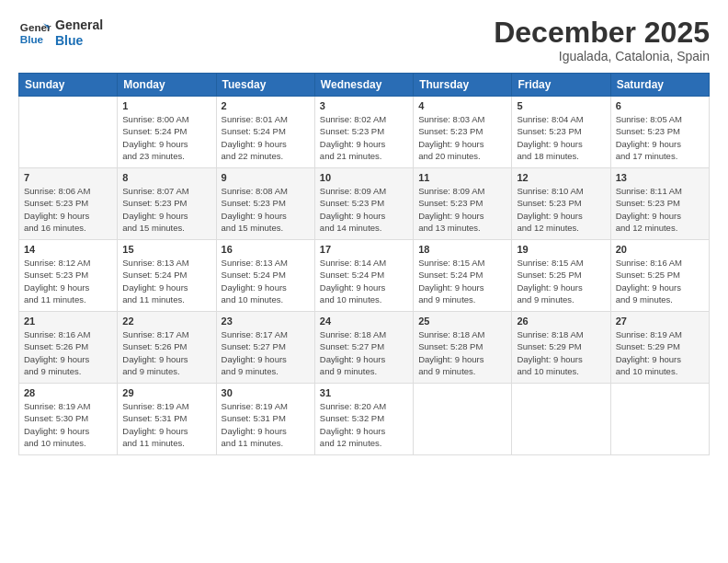 This screenshot has width=728, height=563. What do you see at coordinates (68, 353) in the screenshot?
I see `day-info: Sunrise: 8:16 AMSunset: 5:26 PMDaylight:…` at bounding box center [68, 353].